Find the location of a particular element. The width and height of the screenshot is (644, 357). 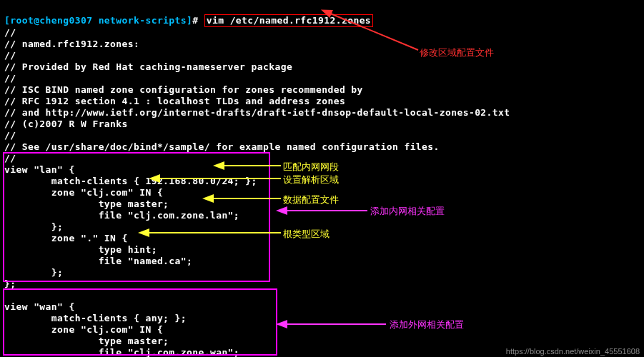

ann-y4: 根类型区域 is located at coordinates (306, 234).